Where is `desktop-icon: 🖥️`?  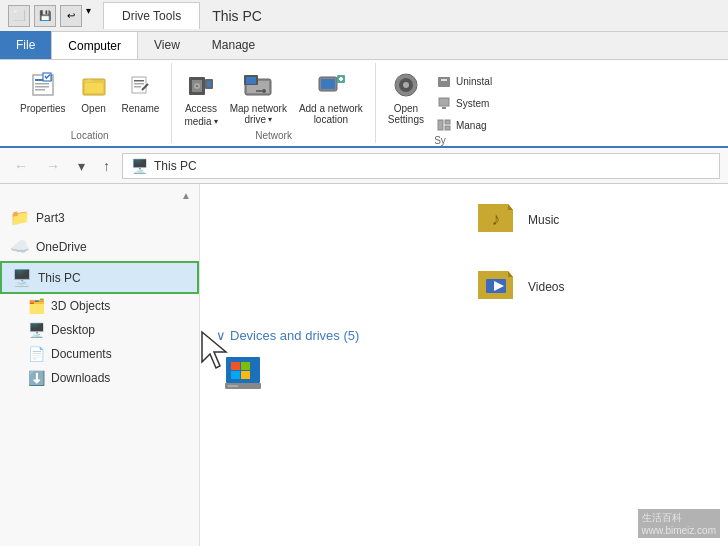 desktop-icon: 🖥️ is located at coordinates (36, 330).